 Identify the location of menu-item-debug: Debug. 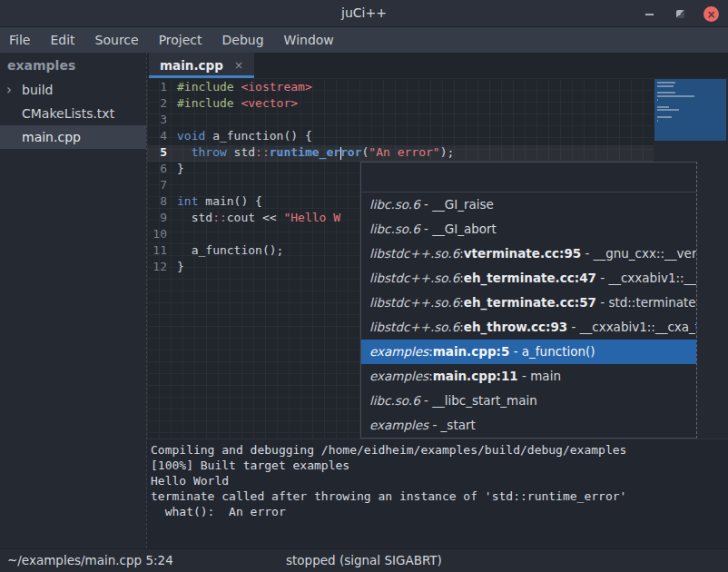
(243, 40).